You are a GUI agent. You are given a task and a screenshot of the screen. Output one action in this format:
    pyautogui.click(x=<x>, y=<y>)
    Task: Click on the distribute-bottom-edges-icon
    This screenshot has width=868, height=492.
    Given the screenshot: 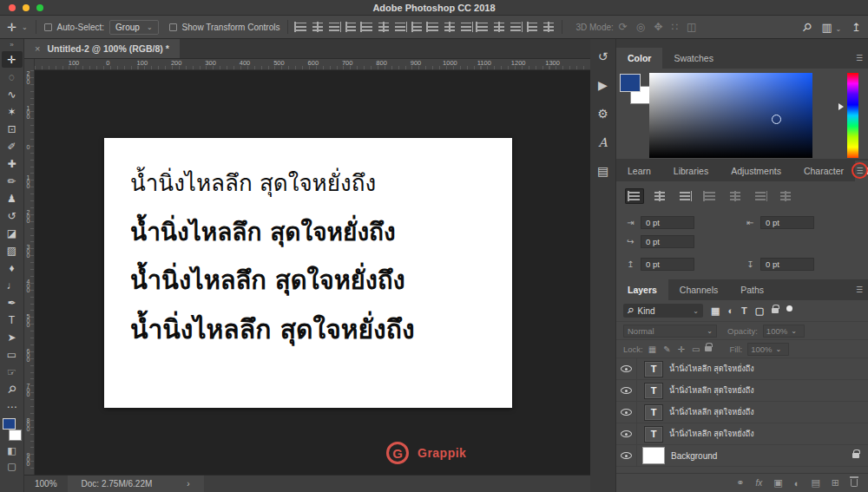 What is the action you would take?
    pyautogui.click(x=466, y=27)
    